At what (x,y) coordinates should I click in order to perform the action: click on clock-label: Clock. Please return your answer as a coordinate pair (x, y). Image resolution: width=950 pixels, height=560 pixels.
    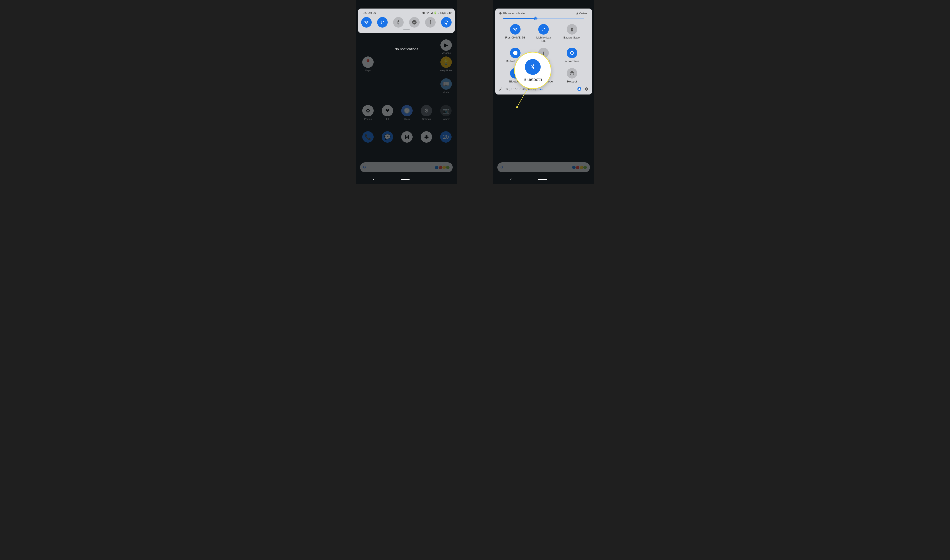
    Looking at the image, I should click on (407, 119).